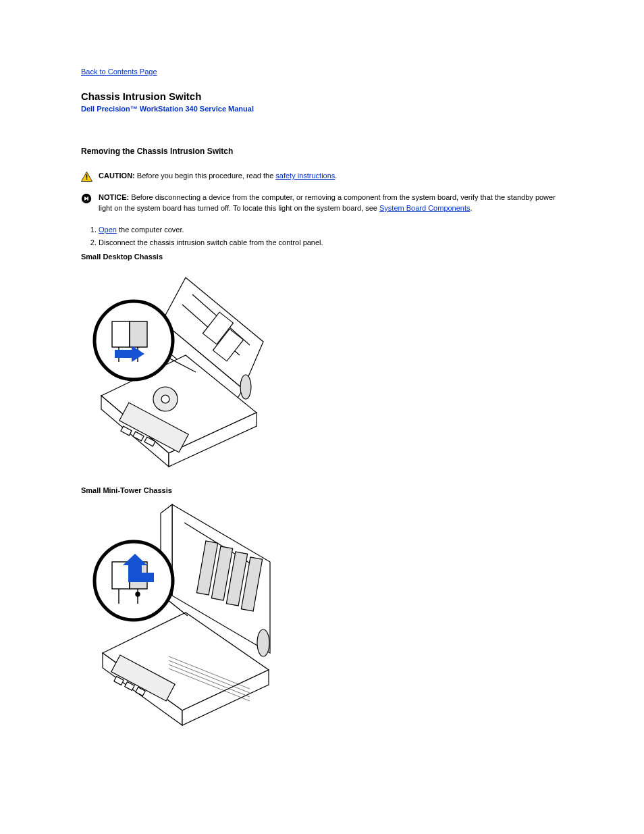 The width and height of the screenshot is (644, 834). Describe the element at coordinates (108, 230) in the screenshot. I see `open-cover-link: Open` at that location.